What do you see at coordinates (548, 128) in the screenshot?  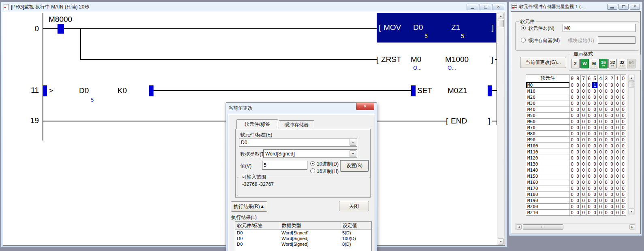 I see `device-name-cell: M70` at bounding box center [548, 128].